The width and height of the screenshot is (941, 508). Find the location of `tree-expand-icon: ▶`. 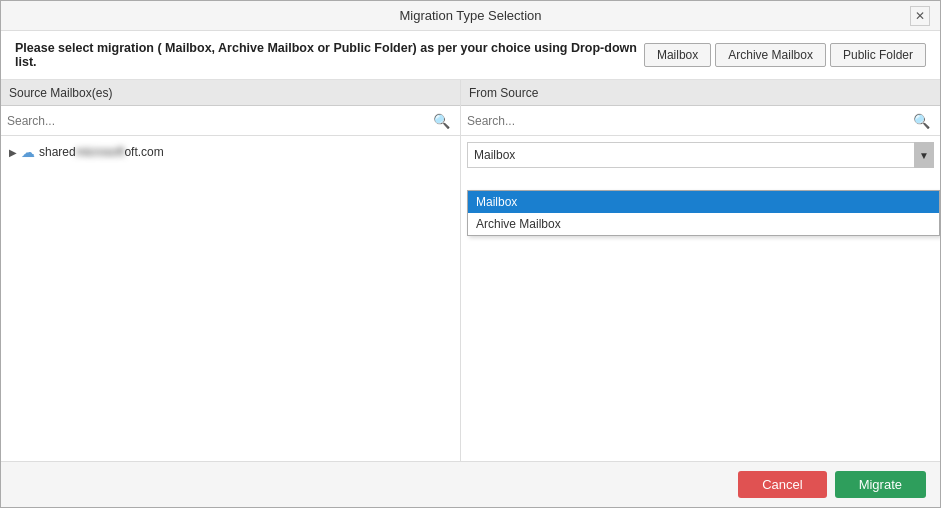

tree-expand-icon: ▶ is located at coordinates (13, 152).